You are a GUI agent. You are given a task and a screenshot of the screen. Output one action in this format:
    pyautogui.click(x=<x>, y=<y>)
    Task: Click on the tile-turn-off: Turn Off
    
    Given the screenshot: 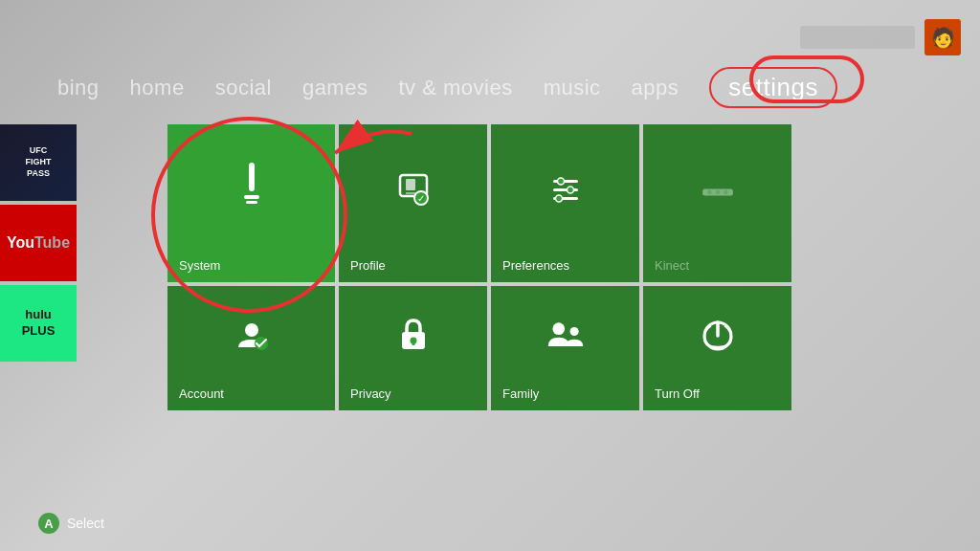 What is the action you would take?
    pyautogui.click(x=718, y=348)
    